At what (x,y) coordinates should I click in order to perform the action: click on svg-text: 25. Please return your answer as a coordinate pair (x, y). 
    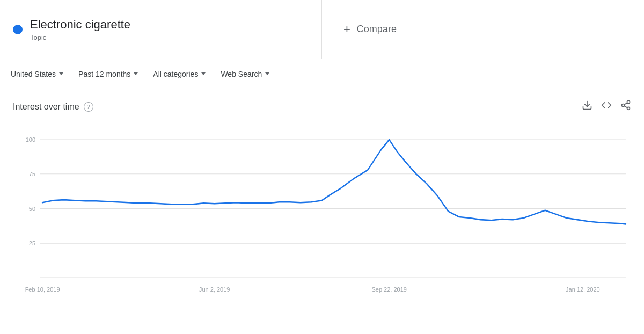
    Looking at the image, I should click on (32, 243).